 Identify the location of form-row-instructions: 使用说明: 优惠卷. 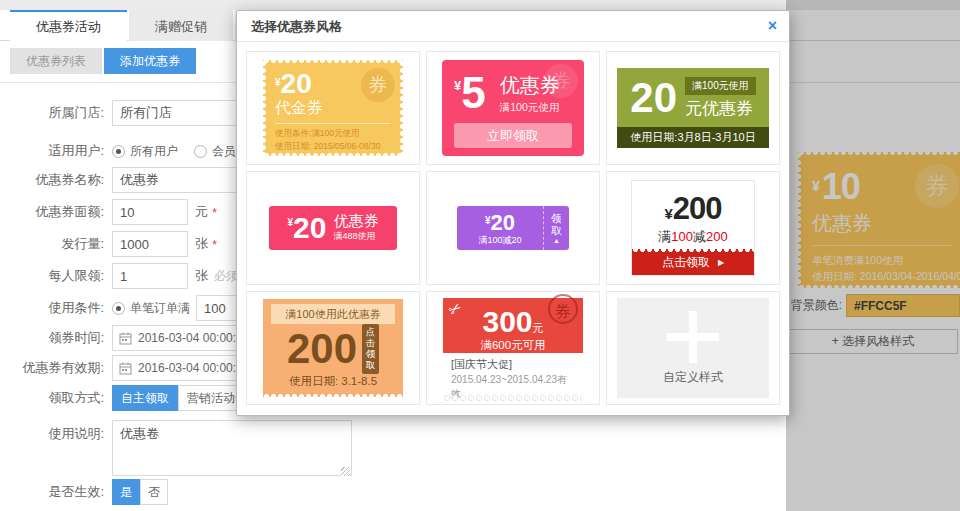
(181, 449).